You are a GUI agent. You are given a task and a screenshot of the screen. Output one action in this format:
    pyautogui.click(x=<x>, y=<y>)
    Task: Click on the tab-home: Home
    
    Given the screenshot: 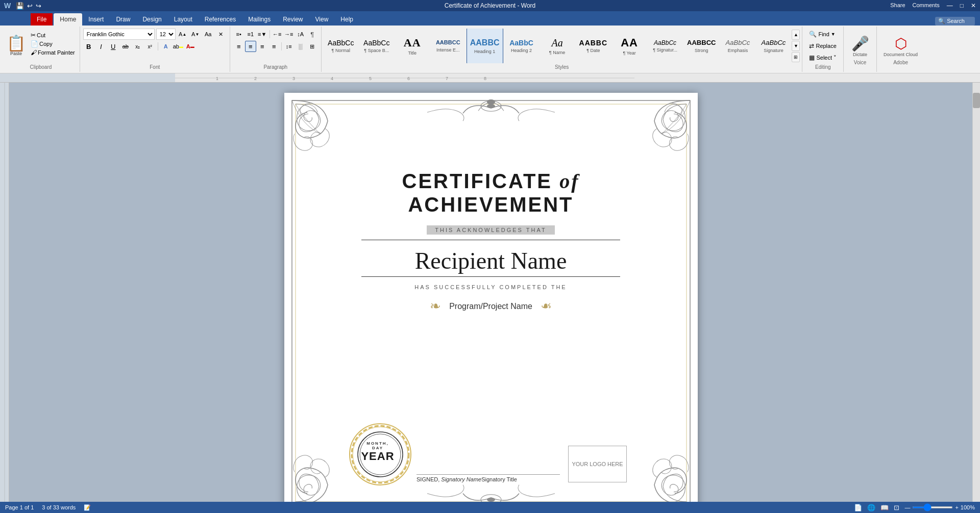 What is the action you would take?
    pyautogui.click(x=68, y=19)
    